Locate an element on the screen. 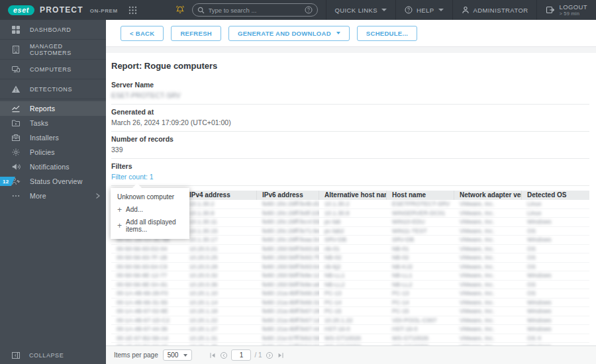 The height and width of the screenshot is (364, 596). table-cell: 00-1A-4B-66-31-55 is located at coordinates (148, 303).